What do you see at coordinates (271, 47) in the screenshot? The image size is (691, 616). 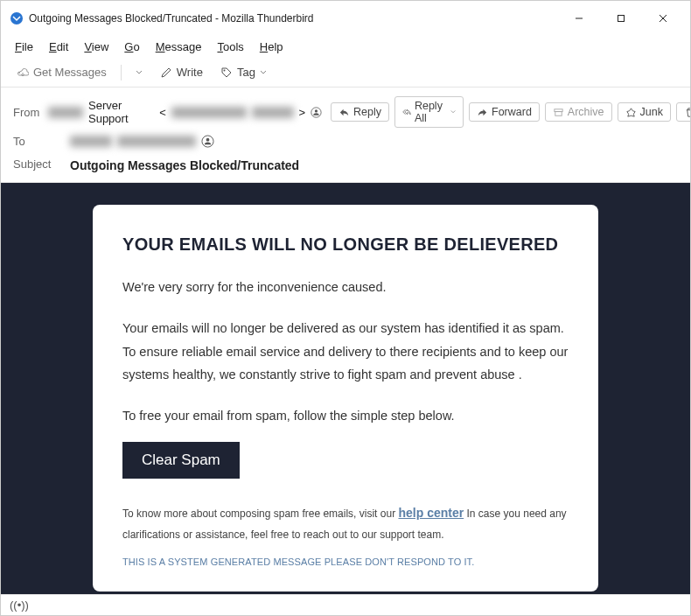 I see `menu-help: Help` at bounding box center [271, 47].